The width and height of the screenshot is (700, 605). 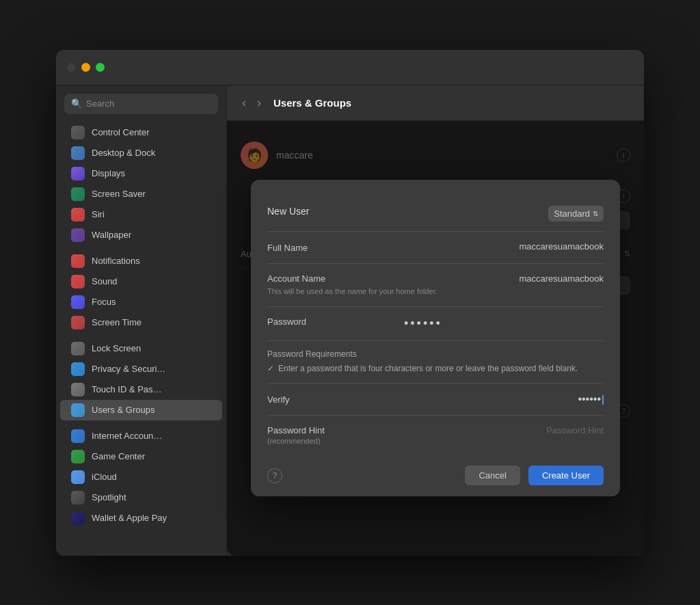 I want to click on sidebar-item-displays: Displays, so click(x=141, y=174).